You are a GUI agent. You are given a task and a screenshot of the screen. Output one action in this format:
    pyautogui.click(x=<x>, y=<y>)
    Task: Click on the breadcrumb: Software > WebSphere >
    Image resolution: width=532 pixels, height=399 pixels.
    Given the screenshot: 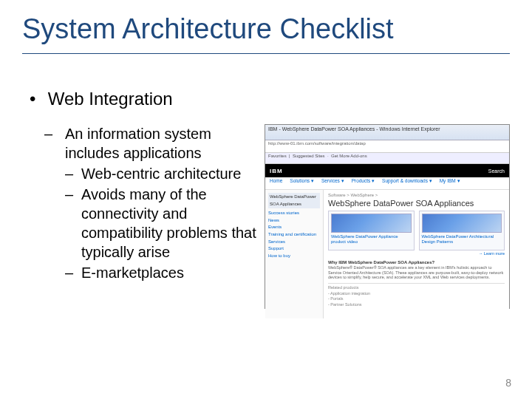 What is the action you would take?
    pyautogui.click(x=417, y=195)
    